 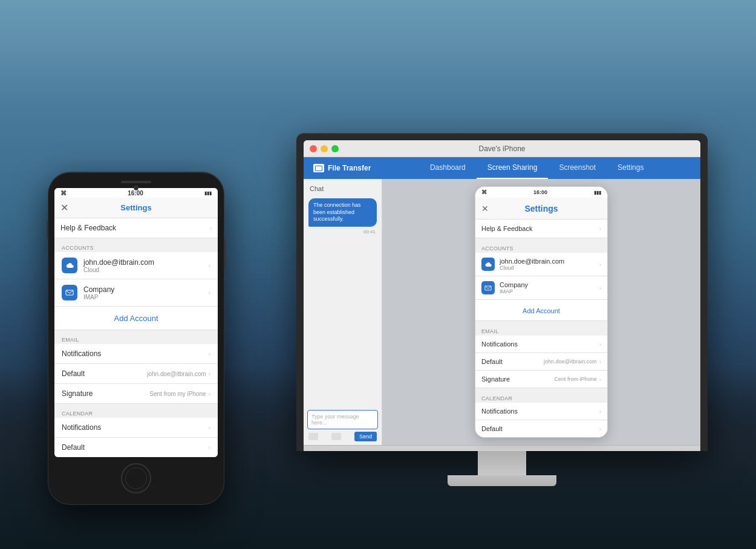 I want to click on calendar-notifications-label: Notifications, so click(x=135, y=427).